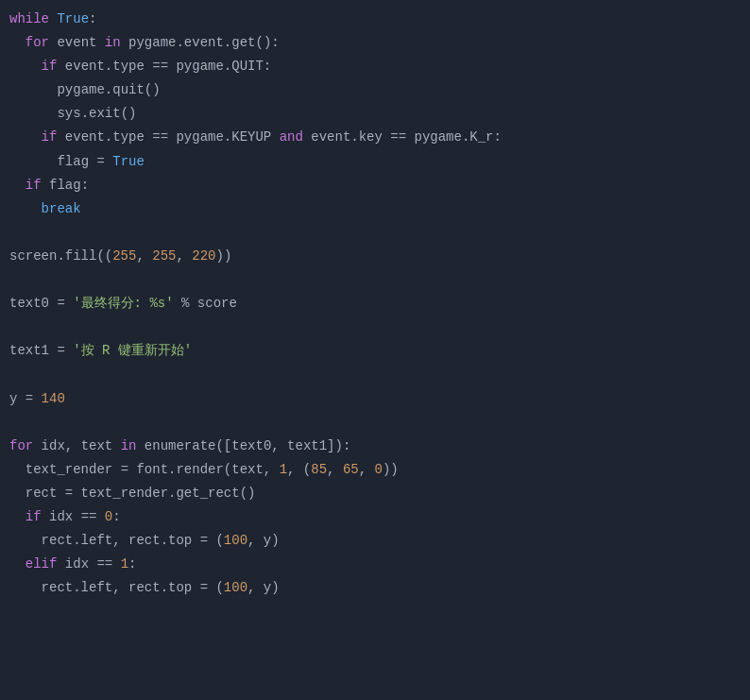 This screenshot has width=750, height=700. What do you see at coordinates (42, 564) in the screenshot?
I see `keyword-elif: elif` at bounding box center [42, 564].